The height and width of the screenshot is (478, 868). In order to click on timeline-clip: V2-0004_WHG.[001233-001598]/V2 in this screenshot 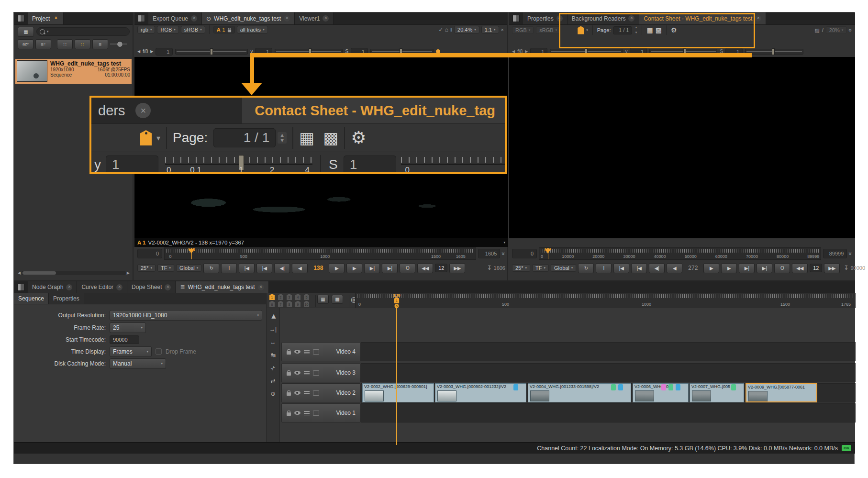, I will do `click(579, 393)`.